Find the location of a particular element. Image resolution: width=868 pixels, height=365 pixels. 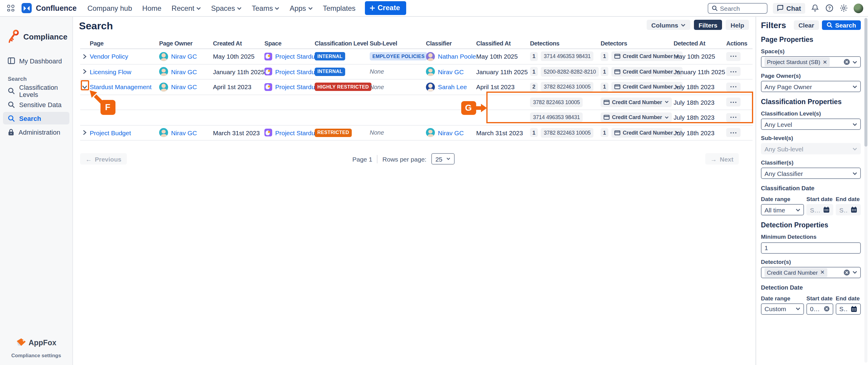

page-link: Licensing Flow is located at coordinates (111, 72).